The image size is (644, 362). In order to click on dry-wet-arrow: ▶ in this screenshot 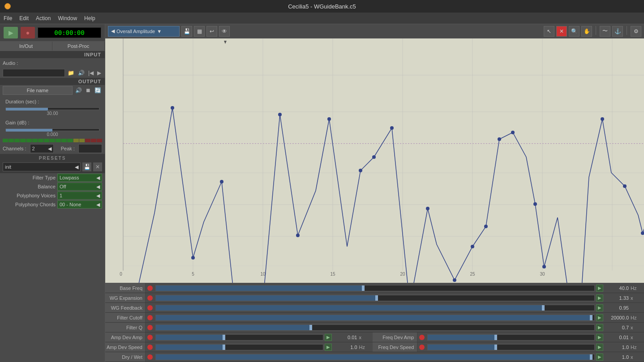, I will do `click(600, 357)`.